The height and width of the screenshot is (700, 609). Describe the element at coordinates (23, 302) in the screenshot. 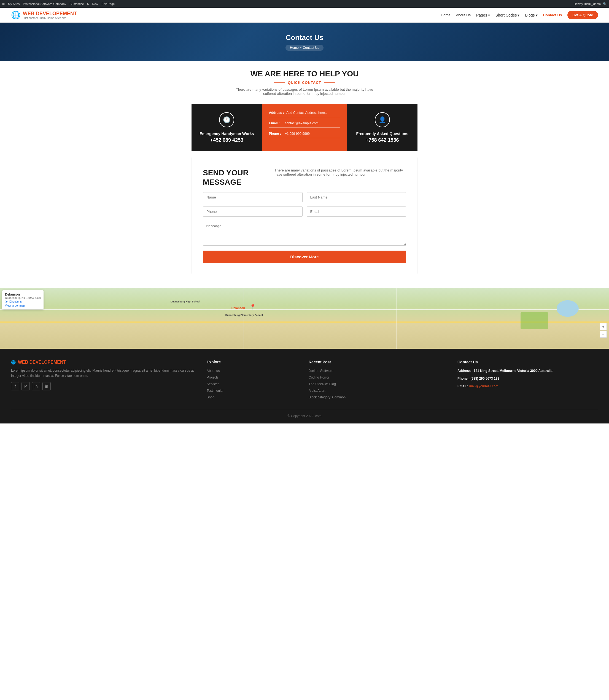

I see `popup-directions: ➤ Directions` at that location.